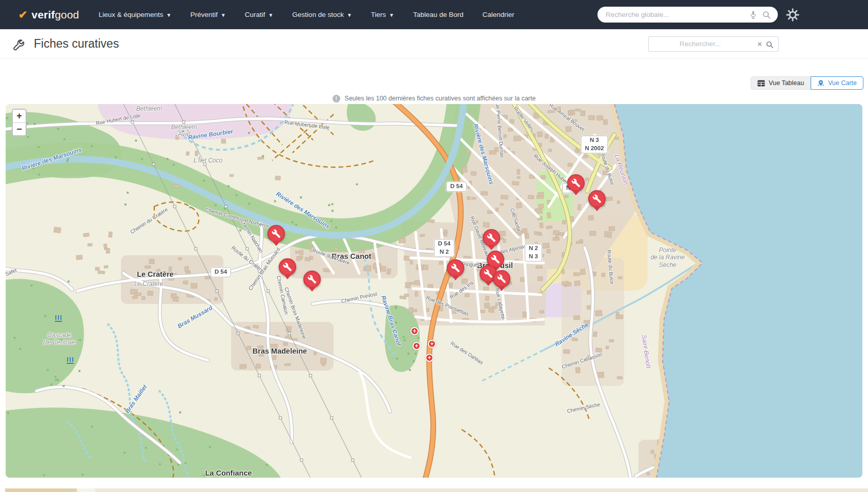 This screenshot has width=868, height=492. What do you see at coordinates (434, 83) in the screenshot?
I see `toolbar-row: Vue Tableau Vue Carte` at bounding box center [434, 83].